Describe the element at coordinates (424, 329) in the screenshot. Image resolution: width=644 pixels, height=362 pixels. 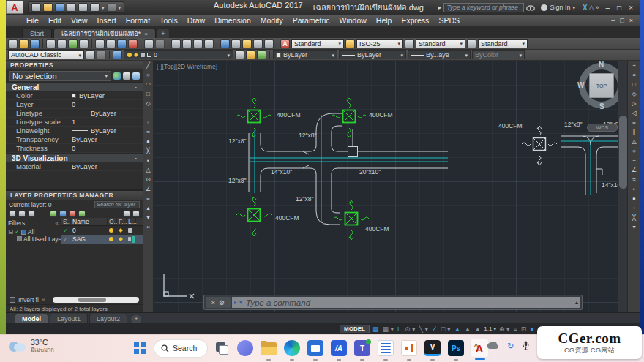
I see `statusbar-toggle-icon: ╲ ▾` at that location.